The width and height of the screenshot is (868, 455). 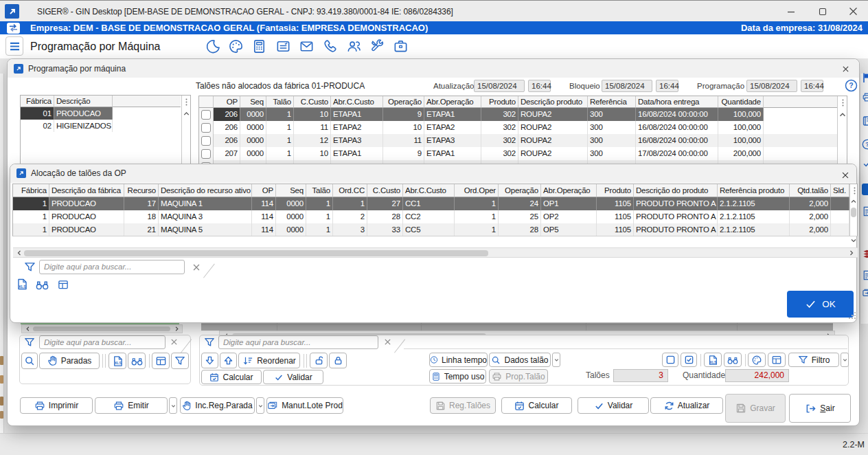 What do you see at coordinates (540, 86) in the screenshot?
I see `atualizacao-time-field: 16:44` at bounding box center [540, 86].